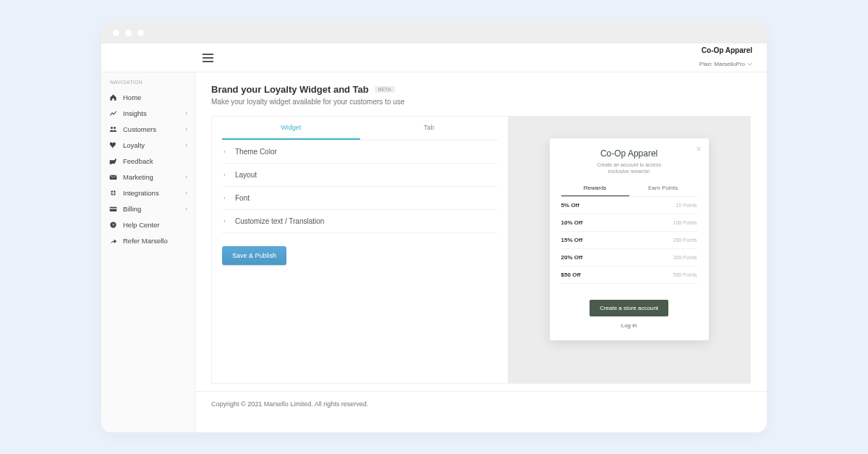 Image resolution: width=868 pixels, height=454 pixels. Describe the element at coordinates (151, 177) in the screenshot. I see `sidebar-item-label: Marketing` at that location.